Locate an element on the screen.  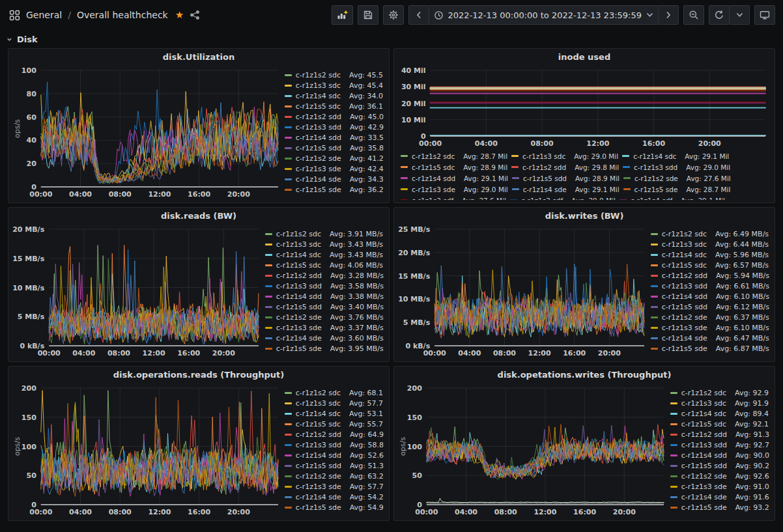
share-icon is located at coordinates (195, 15).